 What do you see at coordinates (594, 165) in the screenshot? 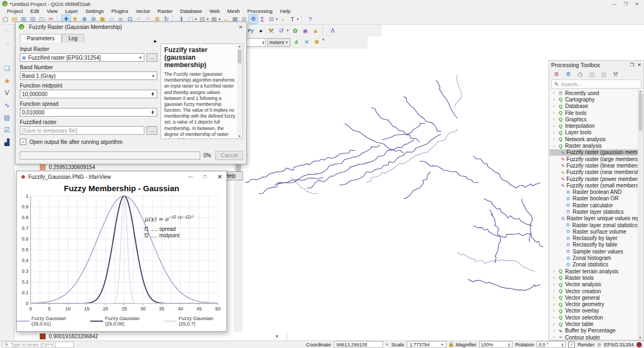
I see `toolbox-item-fuzzify-raster-linear-membership-: ∿Fuzzify raster (linear membership)` at bounding box center [594, 165].